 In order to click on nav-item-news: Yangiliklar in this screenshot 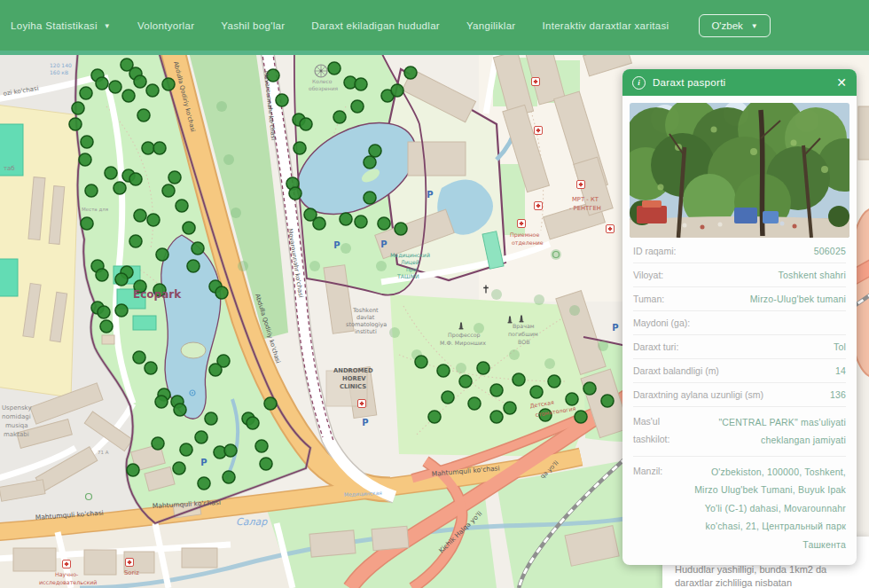, I will do `click(491, 26)`.